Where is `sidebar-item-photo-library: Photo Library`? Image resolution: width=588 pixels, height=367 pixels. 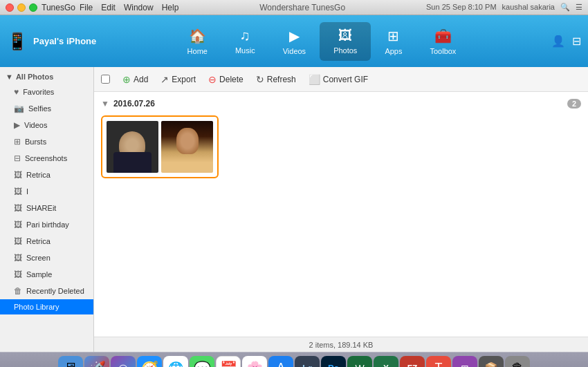
sidebar-item-photo-library: Photo Library is located at coordinates (47, 307).